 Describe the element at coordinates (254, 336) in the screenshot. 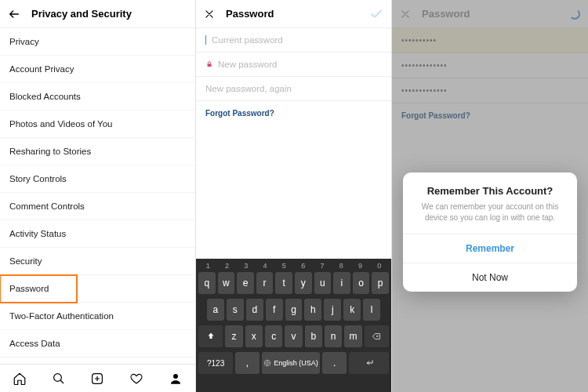

I see `key-x: x` at that location.